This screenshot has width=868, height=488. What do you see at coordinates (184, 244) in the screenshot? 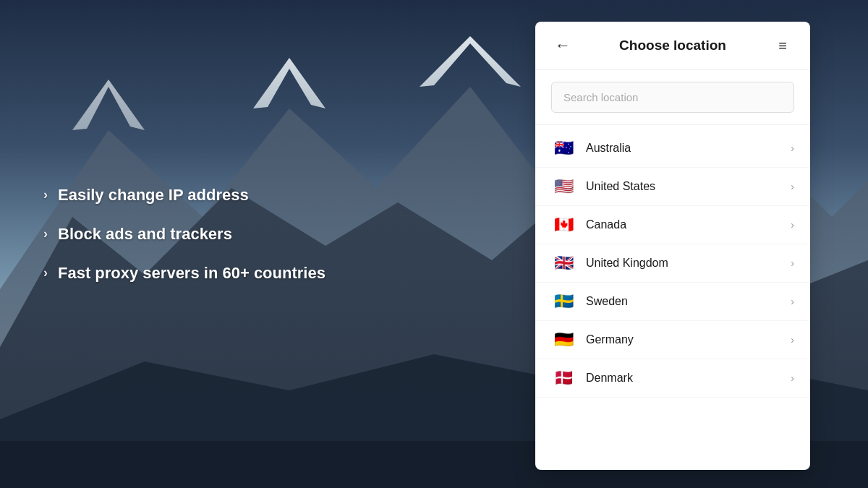
I see `features-section: › Easily change IP address › Block ads a…` at bounding box center [184, 244].